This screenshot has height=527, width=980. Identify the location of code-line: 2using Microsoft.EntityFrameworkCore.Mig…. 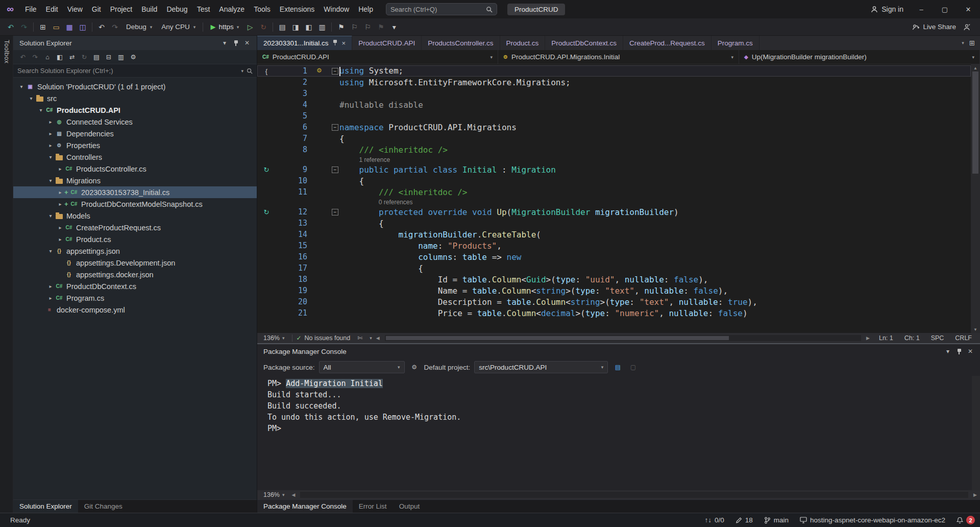
(614, 82).